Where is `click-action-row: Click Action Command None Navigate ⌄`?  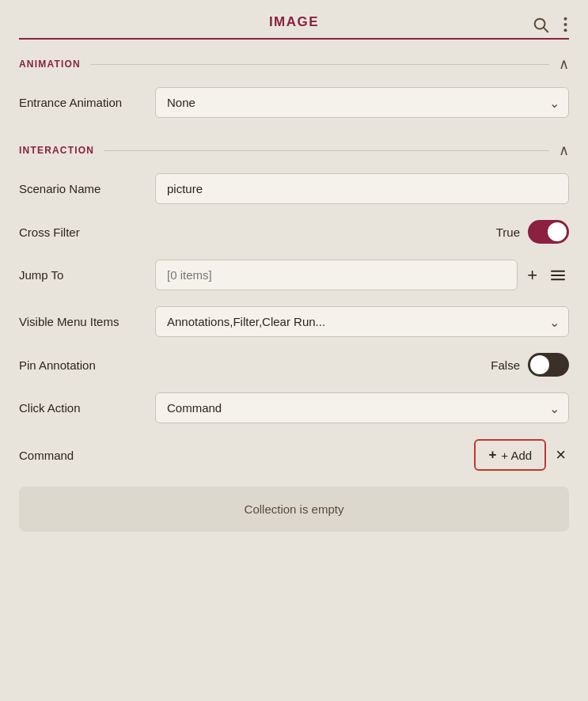 click-action-row: Click Action Command None Navigate ⌄ is located at coordinates (294, 408).